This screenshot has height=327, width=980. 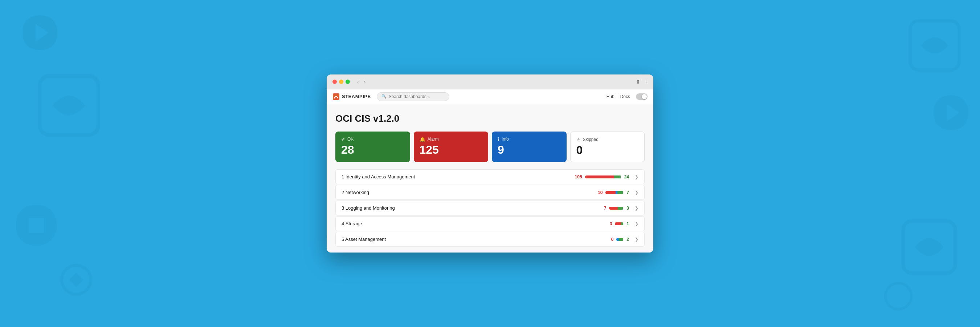 What do you see at coordinates (505, 139) in the screenshot?
I see `info-label: Info` at bounding box center [505, 139].